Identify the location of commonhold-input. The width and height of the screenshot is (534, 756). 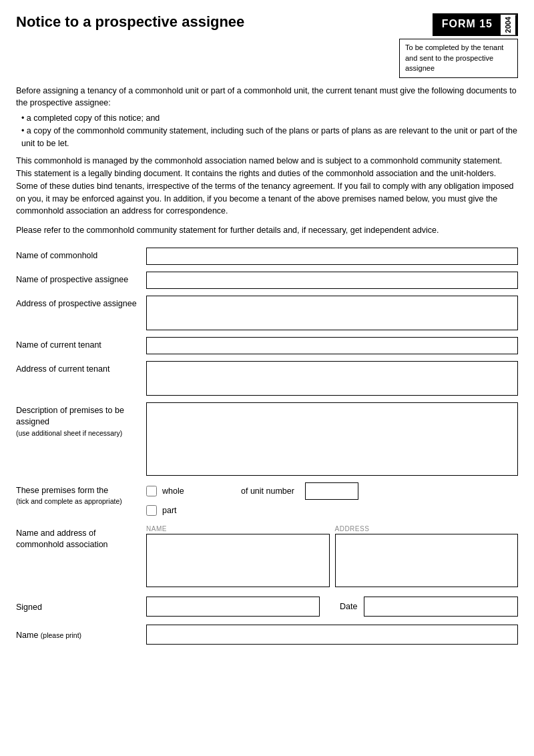
(332, 256).